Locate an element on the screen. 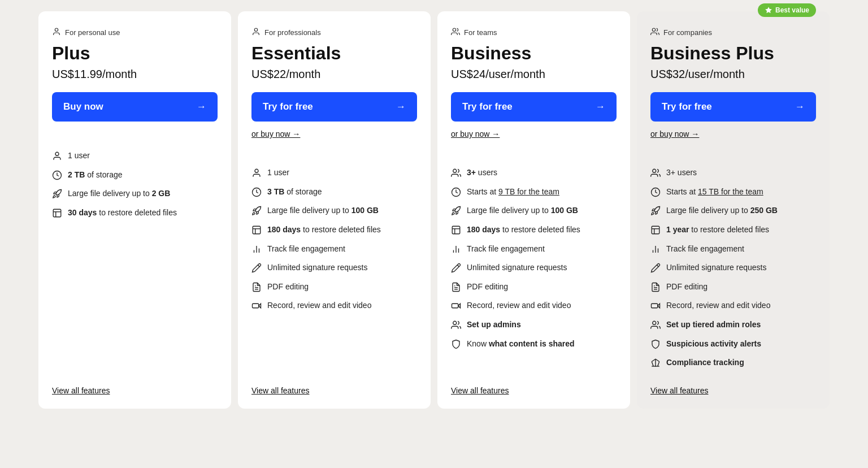  feature-text: 2 TB of storage is located at coordinates (95, 175).